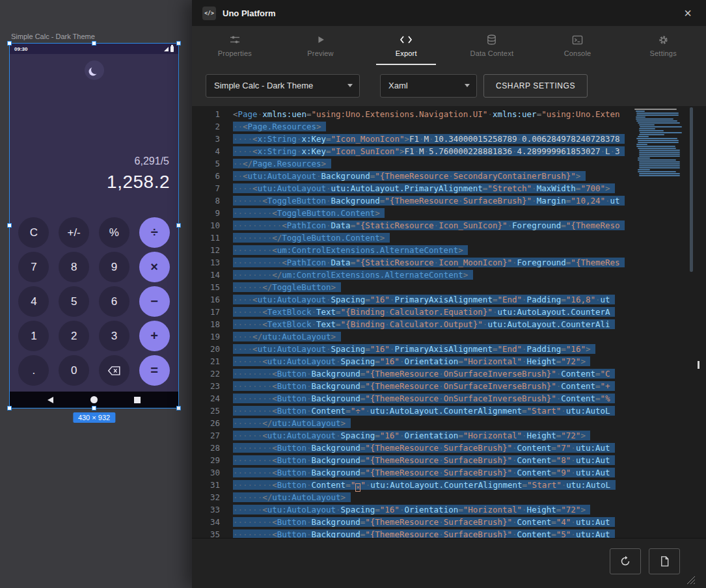  I want to click on nav-home-icon, so click(94, 399).